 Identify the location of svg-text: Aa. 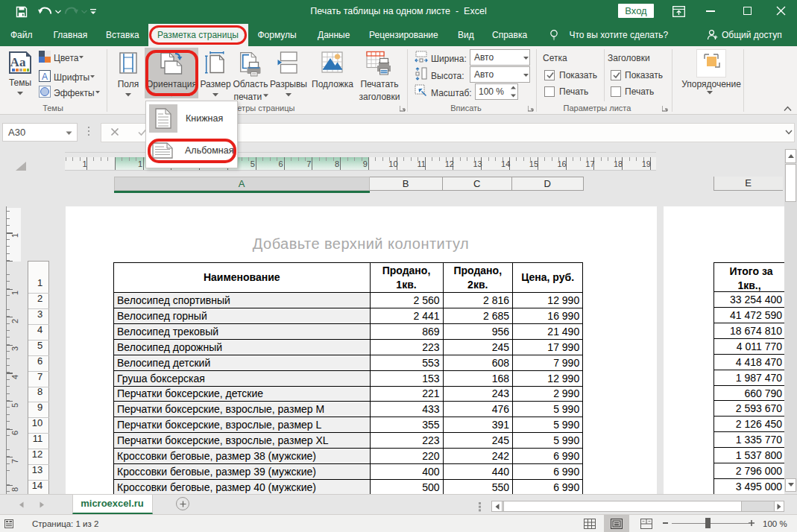
(18, 63).